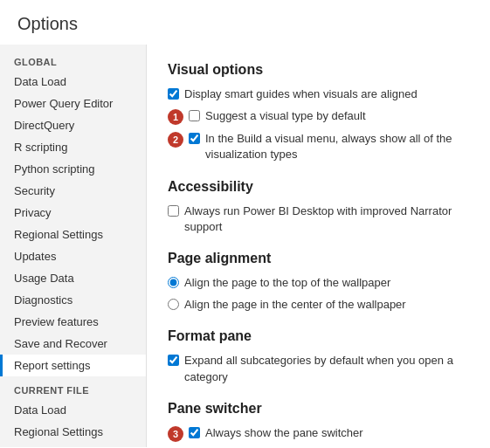  What do you see at coordinates (73, 147) in the screenshot?
I see `sidebar-item-r-scripting: R scripting` at bounding box center [73, 147].